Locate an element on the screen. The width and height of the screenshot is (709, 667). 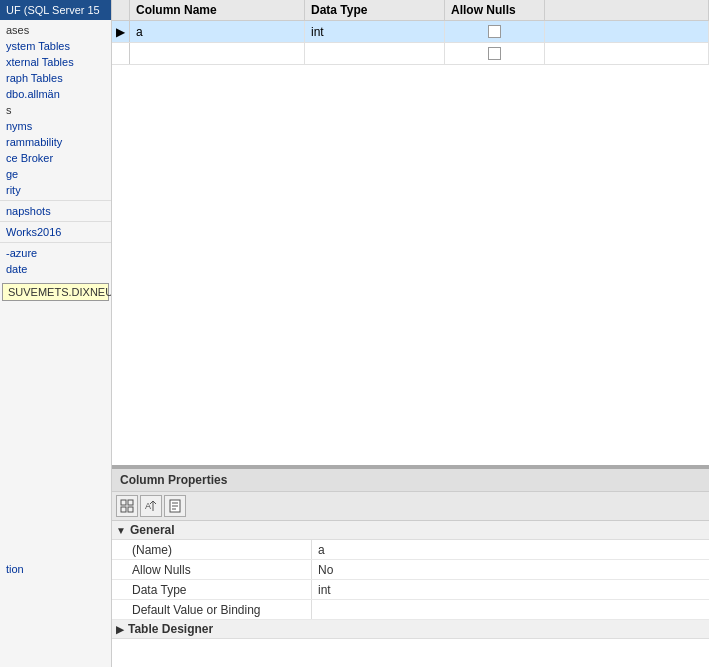
properties-toolbar: A is located at coordinates (410, 506).